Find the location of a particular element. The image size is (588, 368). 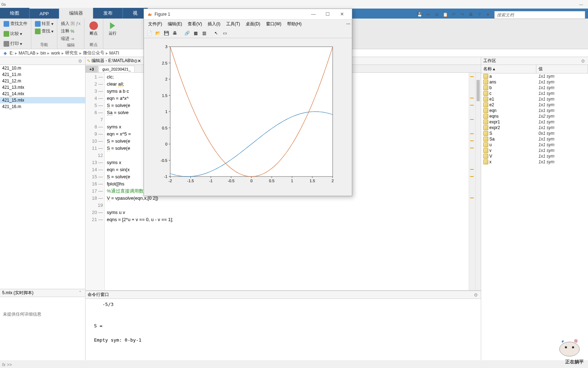

workspace-row: c1x1 sym is located at coordinates (535, 93).